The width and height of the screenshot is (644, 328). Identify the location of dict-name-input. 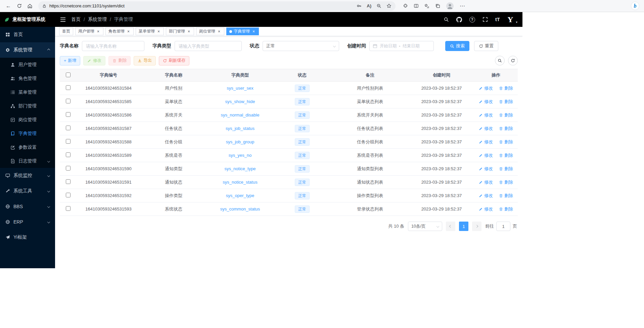
(113, 46).